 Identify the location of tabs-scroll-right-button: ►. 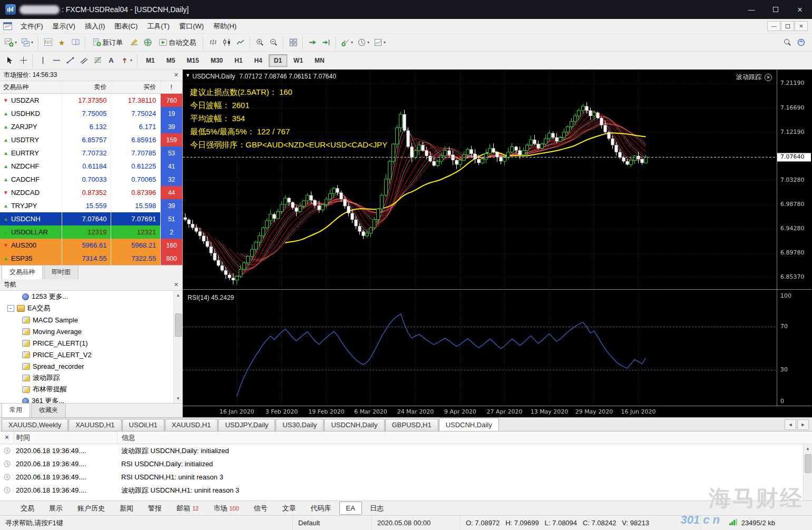
(803, 425).